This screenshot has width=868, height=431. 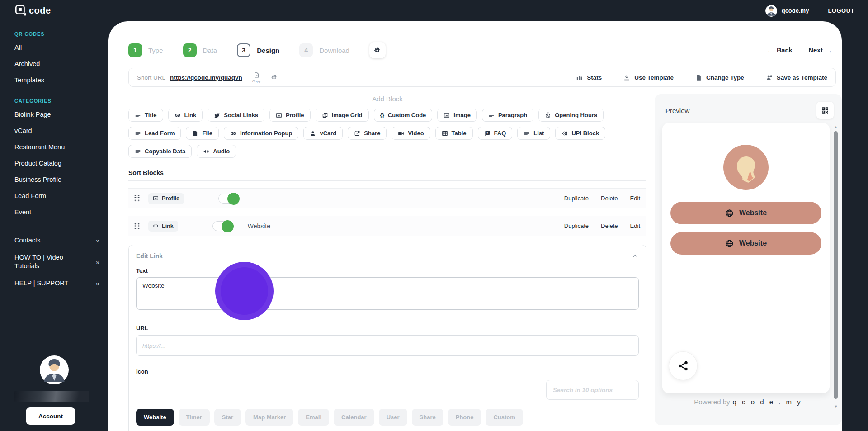 What do you see at coordinates (354, 417) in the screenshot?
I see `icon-option-chip: Calendar` at bounding box center [354, 417].